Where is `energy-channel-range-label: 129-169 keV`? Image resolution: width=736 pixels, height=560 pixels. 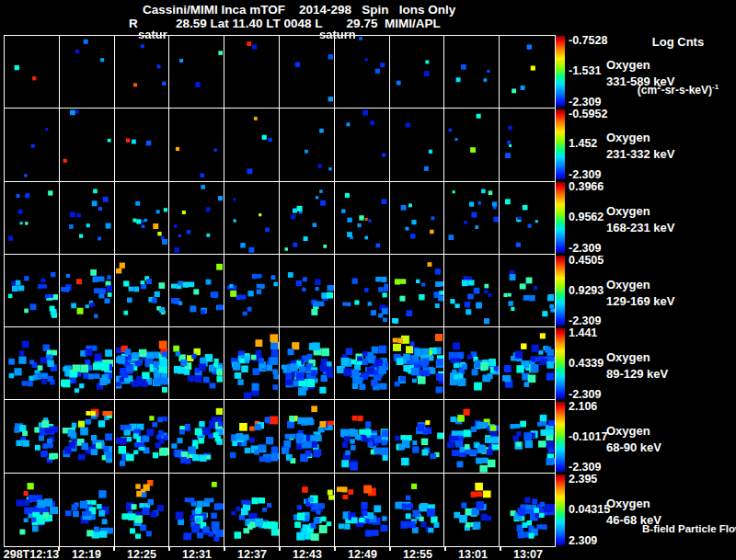 energy-channel-range-label: 129-169 keV is located at coordinates (671, 302).